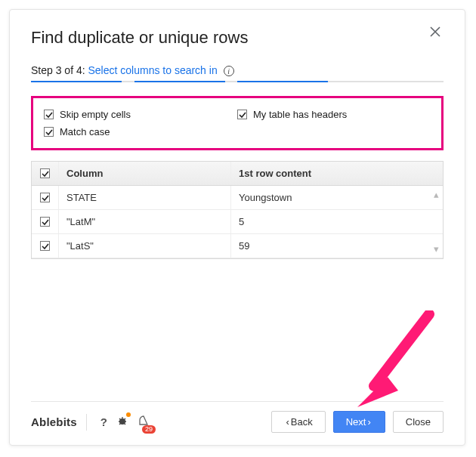 The height and width of the screenshot is (457, 476). Describe the element at coordinates (145, 222) in the screenshot. I see `row-column-name: "LatM"` at that location.